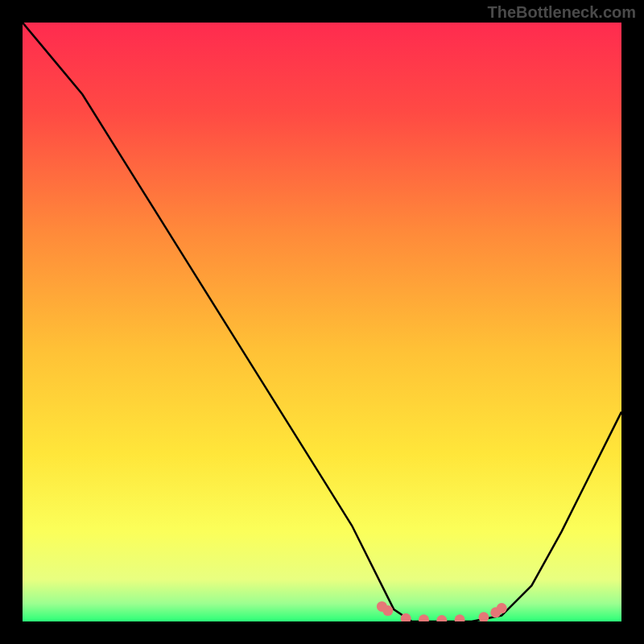 Image resolution: width=644 pixels, height=644 pixels. Describe the element at coordinates (562, 13) in the screenshot. I see `watermark-label: TheBottleneck.com` at that location.